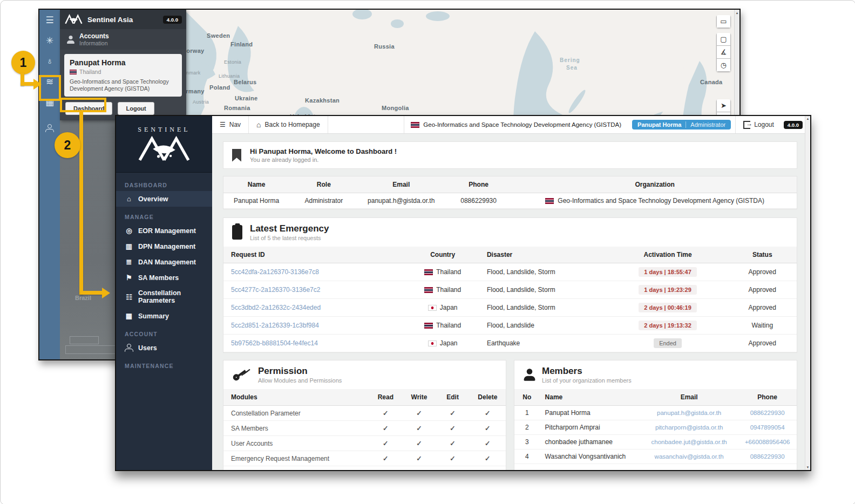 This screenshot has height=504, width=855. I want to click on col-header-disaster: Disaster, so click(545, 255).